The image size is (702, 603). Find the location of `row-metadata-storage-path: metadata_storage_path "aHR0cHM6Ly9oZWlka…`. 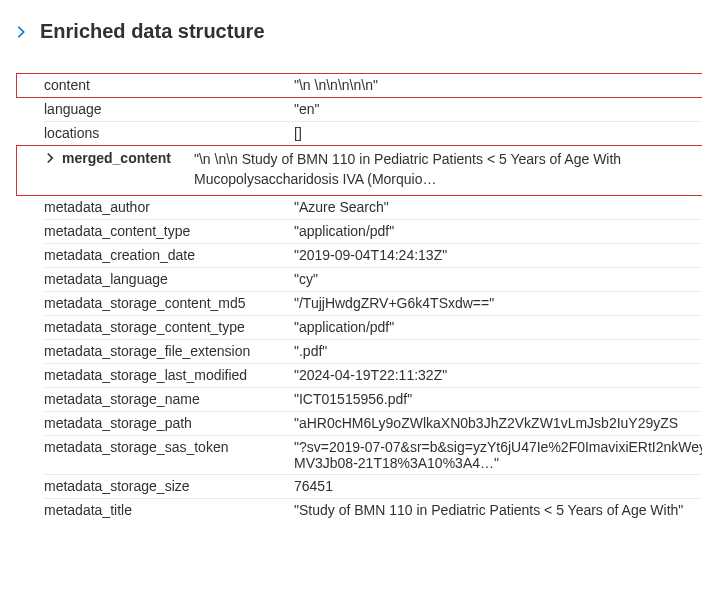

row-metadata-storage-path: metadata_storage_path "aHR0cHM6Ly9oZWlka… is located at coordinates (373, 423).